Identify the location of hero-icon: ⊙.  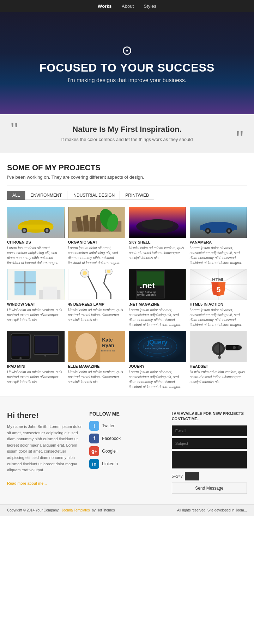
(127, 50).